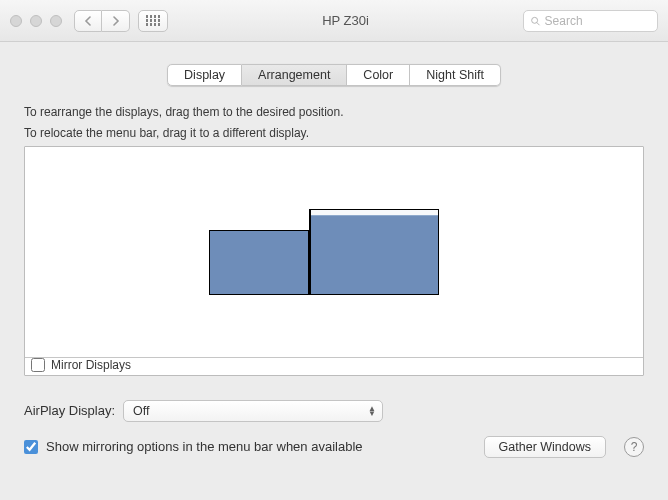 Image resolution: width=668 pixels, height=500 pixels. I want to click on mirror-displays-checkbox, so click(38, 365).